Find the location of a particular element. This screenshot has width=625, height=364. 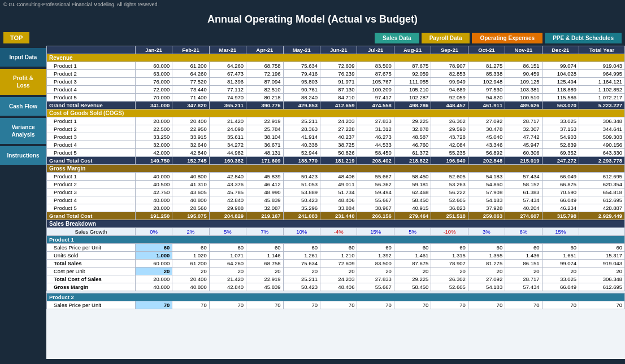

col-nov: Nov-21 is located at coordinates (523, 50).